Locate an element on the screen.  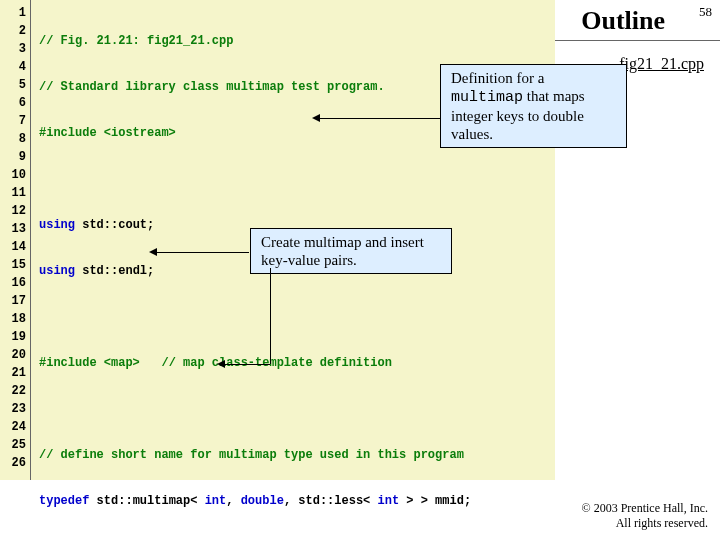
callout-definition: Definition for a multimap that maps inte… is located at coordinates (534, 106).